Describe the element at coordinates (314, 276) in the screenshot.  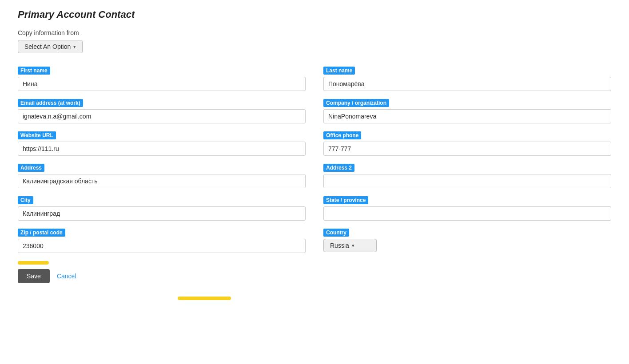
I see `form-actions: Save Cancel` at that location.